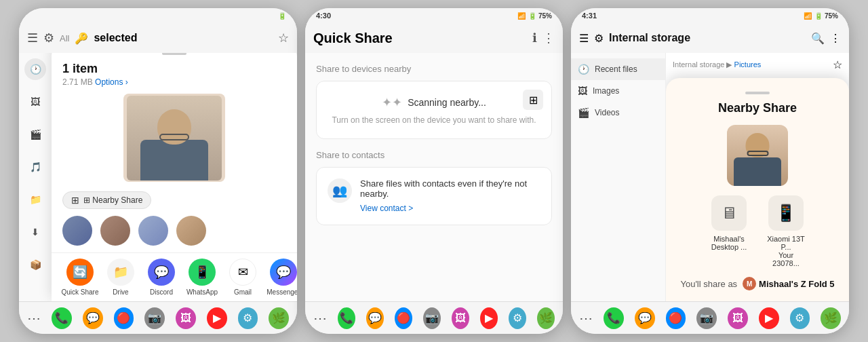 Image resolution: width=868 pixels, height=342 pixels. I want to click on yt-app-1: ▶, so click(217, 318).